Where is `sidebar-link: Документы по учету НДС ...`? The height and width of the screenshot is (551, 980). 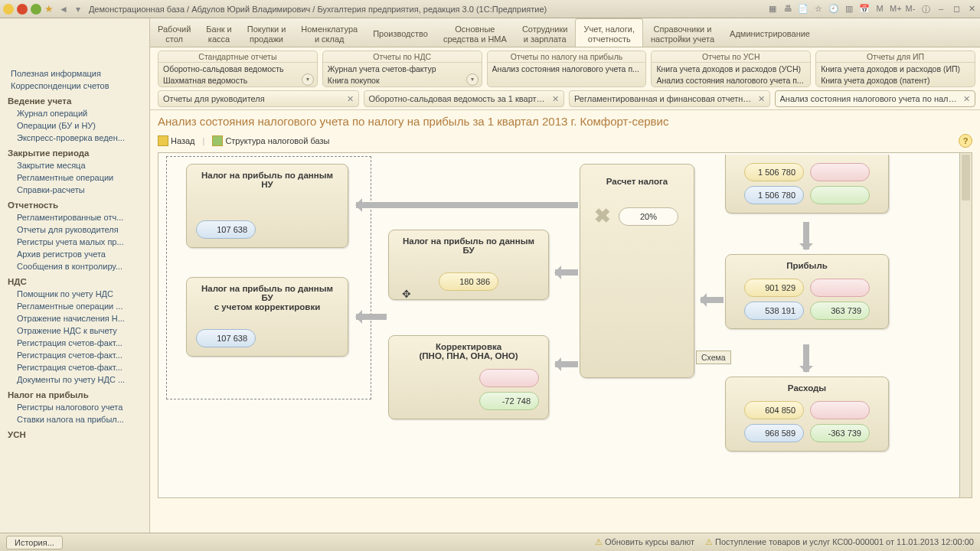 sidebar-link: Документы по учету НДС ... is located at coordinates (75, 380).